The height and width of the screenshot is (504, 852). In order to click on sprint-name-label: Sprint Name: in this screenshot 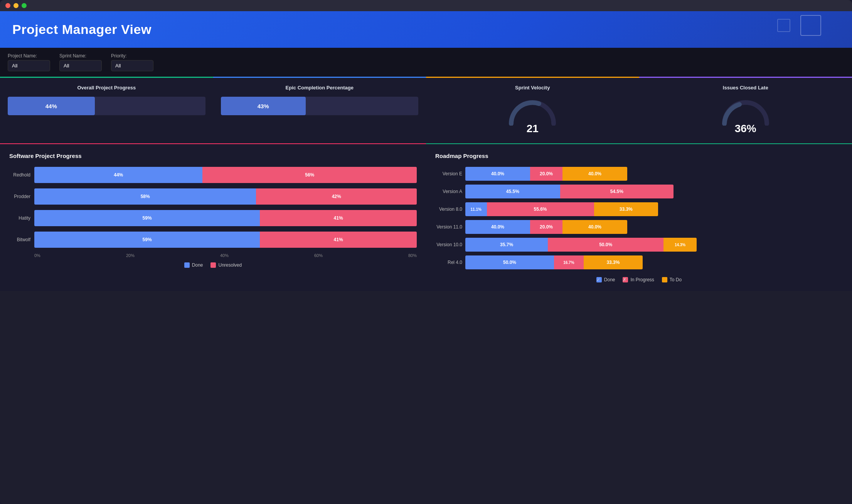, I will do `click(81, 56)`.